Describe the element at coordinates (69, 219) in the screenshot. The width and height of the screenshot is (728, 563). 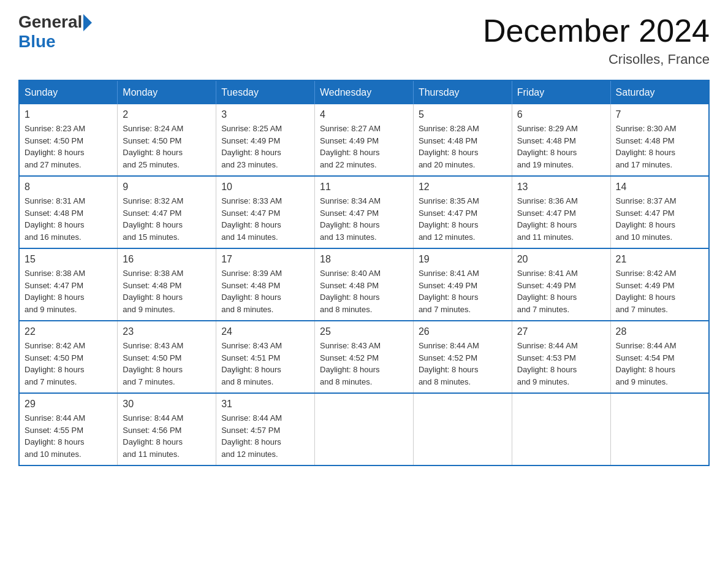
I see `day-info: Sunrise: 8:31 AMSunset: 4:48 PMDaylight:…` at that location.